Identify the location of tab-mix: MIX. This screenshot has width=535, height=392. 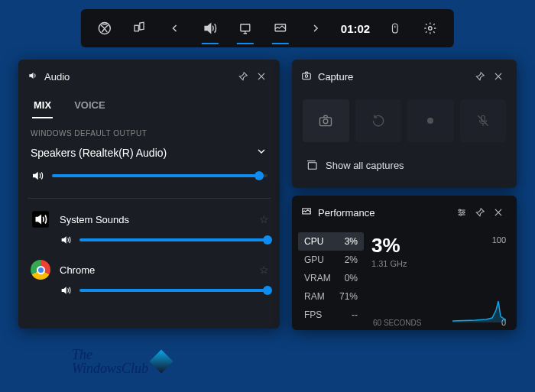
(43, 105).